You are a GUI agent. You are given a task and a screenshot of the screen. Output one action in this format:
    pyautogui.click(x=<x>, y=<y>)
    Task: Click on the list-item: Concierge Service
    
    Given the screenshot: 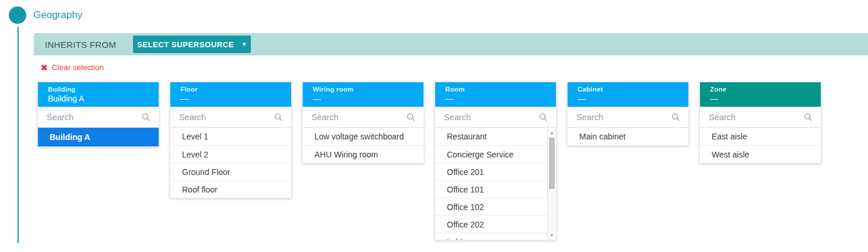 What is the action you would take?
    pyautogui.click(x=496, y=154)
    